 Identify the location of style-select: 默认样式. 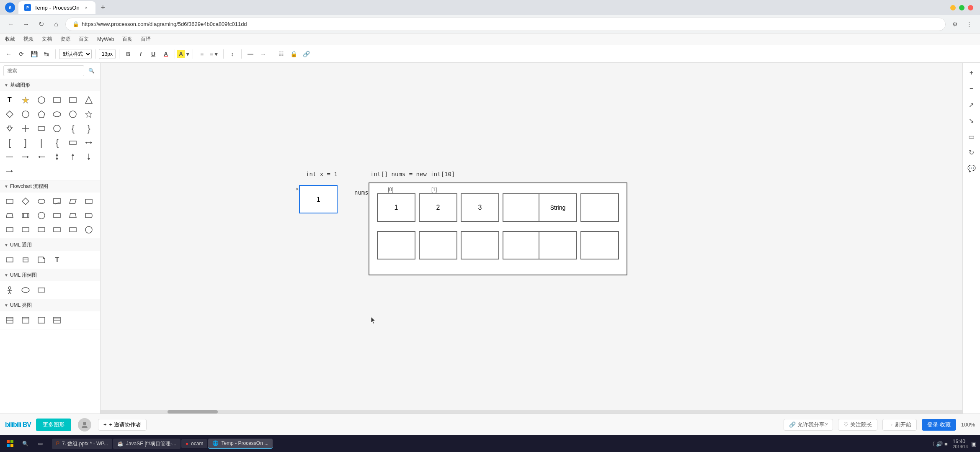
(75, 54).